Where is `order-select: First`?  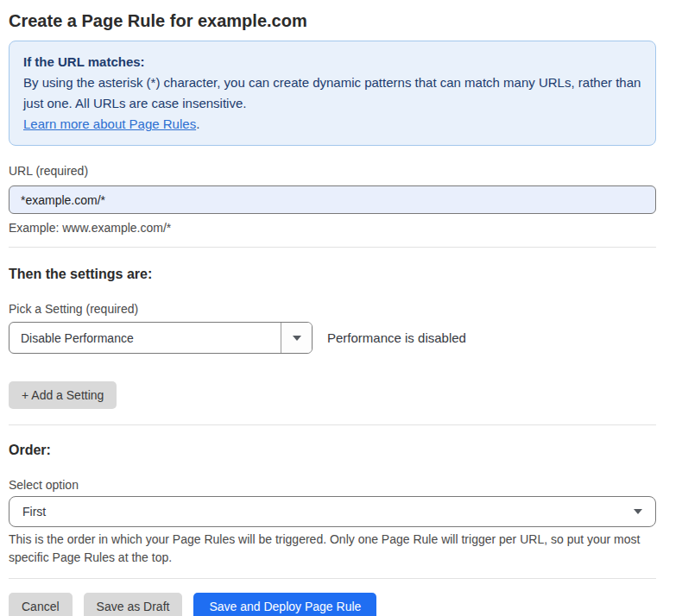 order-select: First is located at coordinates (332, 512).